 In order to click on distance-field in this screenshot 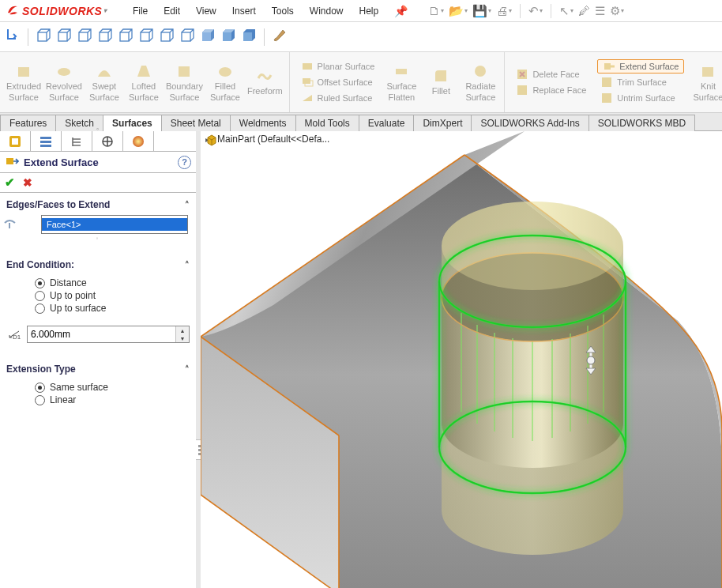, I will do `click(101, 334)`.